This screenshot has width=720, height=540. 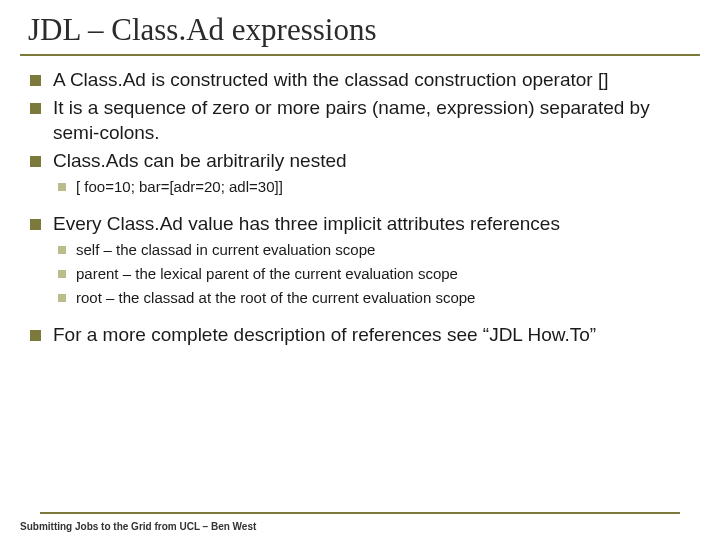 I want to click on bullet-item: Every Class.Ad value has three implicit …, so click(x=363, y=224).